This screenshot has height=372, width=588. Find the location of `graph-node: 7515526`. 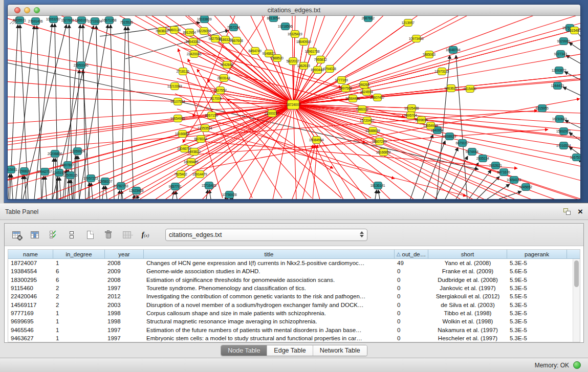

graph-node: 7515526 is located at coordinates (127, 23).